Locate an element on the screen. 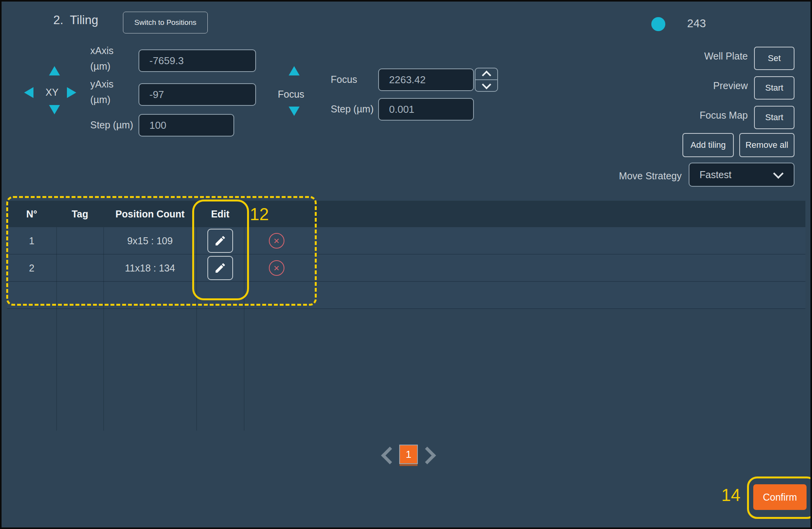 The width and height of the screenshot is (812, 529). annotation-step-12: 12 is located at coordinates (259, 214).